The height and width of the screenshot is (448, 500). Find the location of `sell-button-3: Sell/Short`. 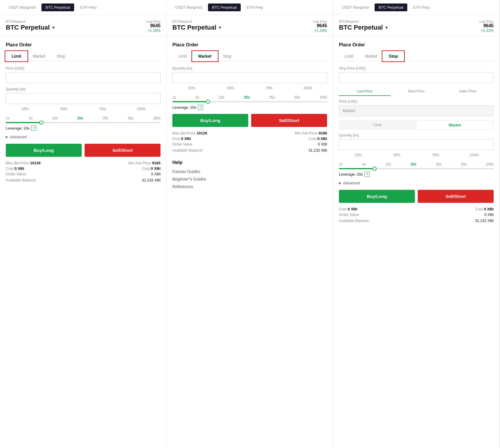

sell-button-3: Sell/Short is located at coordinates (456, 196).